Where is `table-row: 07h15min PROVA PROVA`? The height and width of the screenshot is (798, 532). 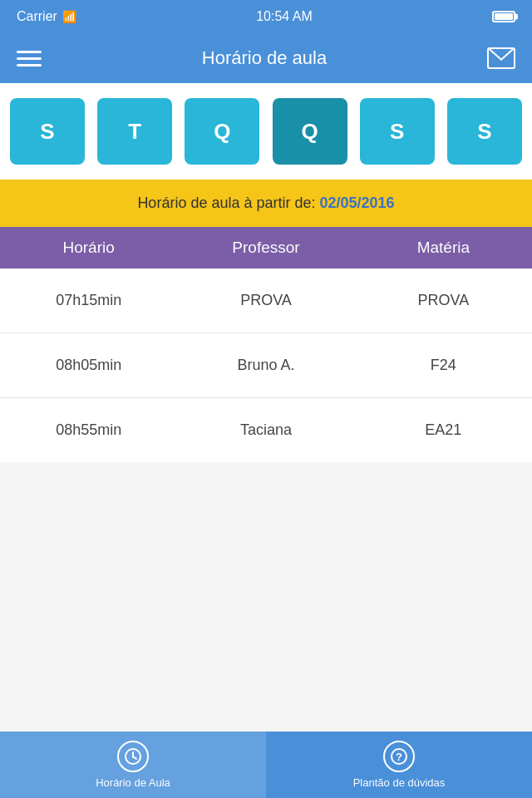 table-row: 07h15min PROVA PROVA is located at coordinates (266, 301).